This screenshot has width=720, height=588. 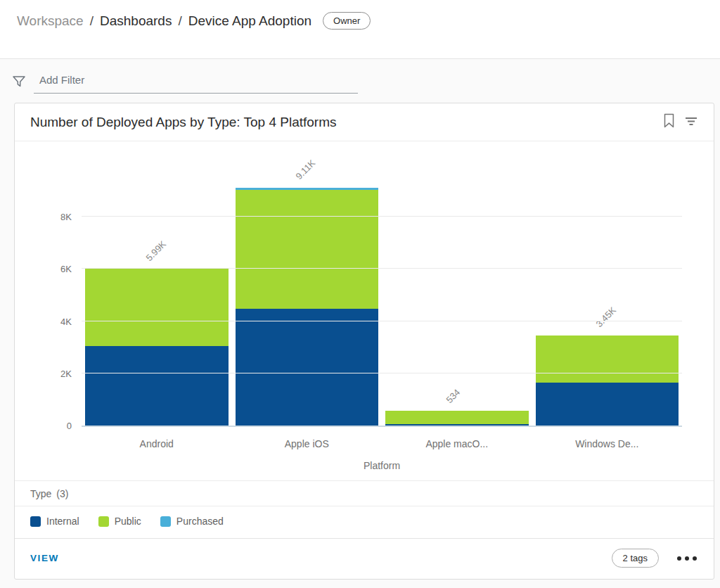 I want to click on breadcrumb-workspace: Workspace, so click(x=51, y=21).